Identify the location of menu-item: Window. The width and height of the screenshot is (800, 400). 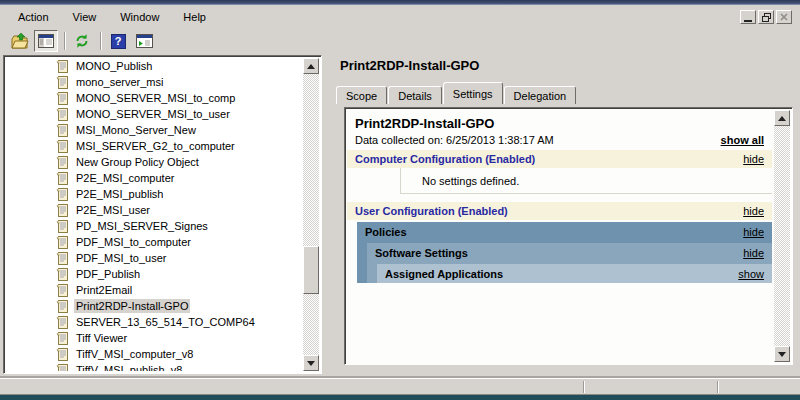
(140, 17).